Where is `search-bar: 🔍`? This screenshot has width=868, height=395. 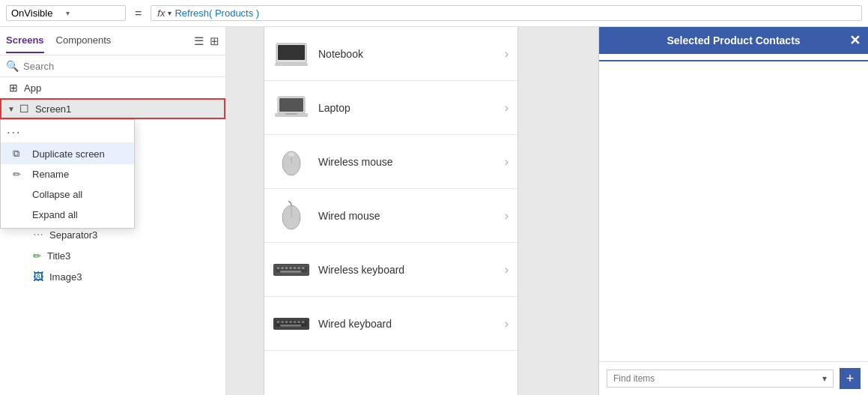 search-bar: 🔍 is located at coordinates (112, 66).